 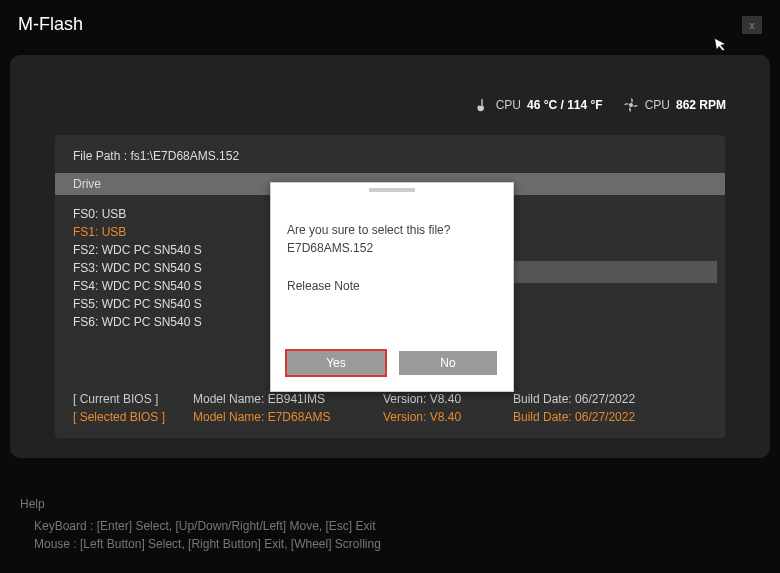 I want to click on dialog-grip, so click(x=392, y=190).